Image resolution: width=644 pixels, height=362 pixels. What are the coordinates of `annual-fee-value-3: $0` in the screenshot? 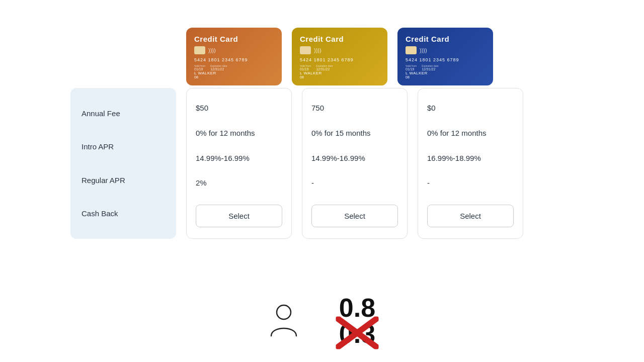 It's located at (470, 108).